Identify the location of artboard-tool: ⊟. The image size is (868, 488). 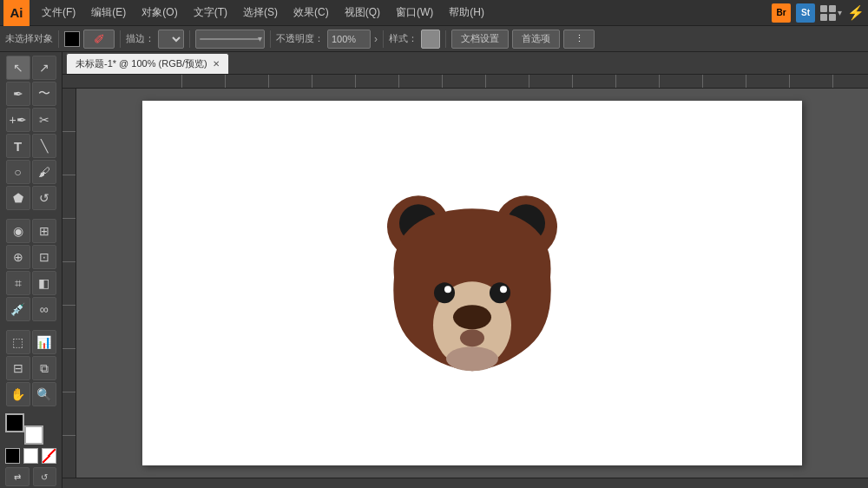
(18, 368).